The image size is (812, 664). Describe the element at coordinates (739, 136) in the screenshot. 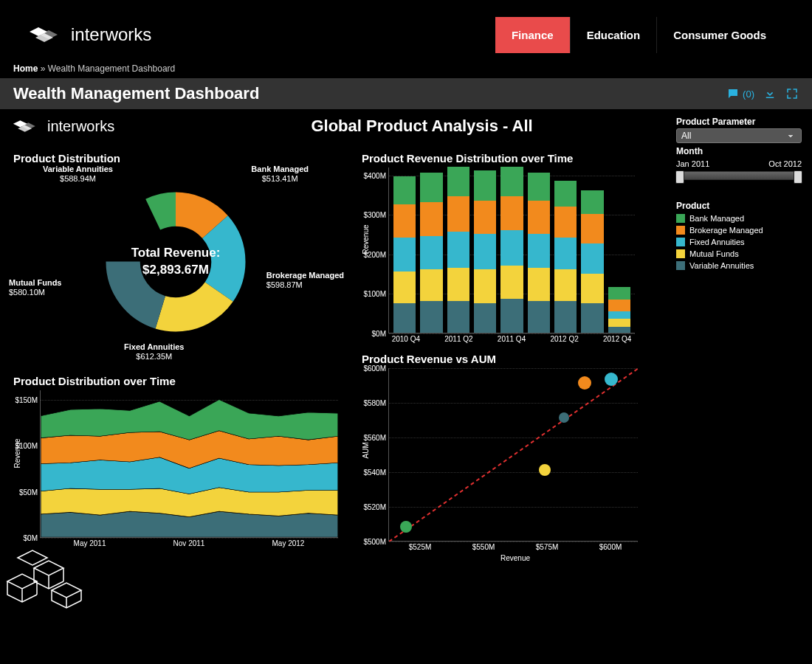

I see `product-parameter-select: All` at that location.